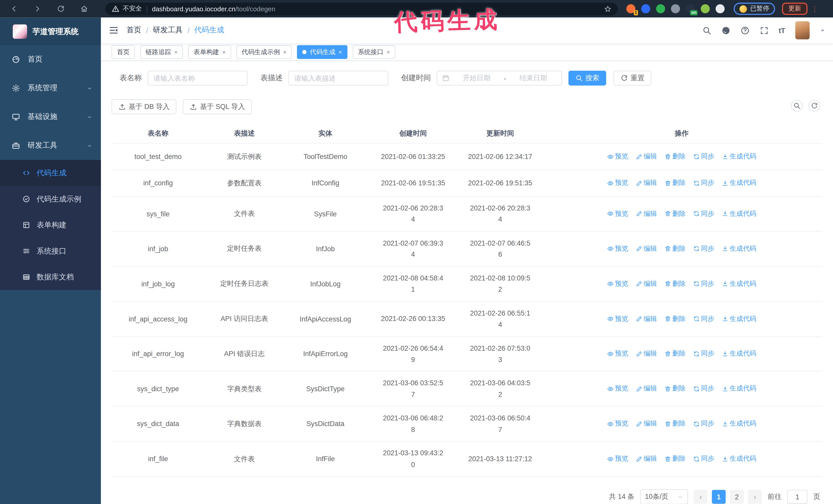 This screenshot has width=833, height=504. What do you see at coordinates (210, 52) in the screenshot?
I see `tab-2: 表单构建×` at bounding box center [210, 52].